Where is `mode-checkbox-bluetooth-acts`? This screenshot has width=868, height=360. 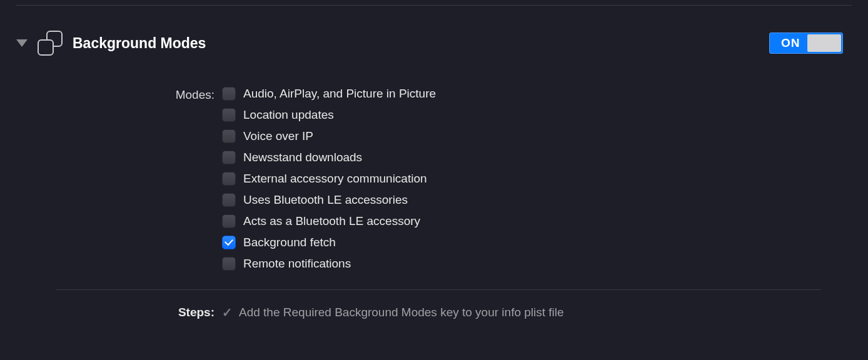 mode-checkbox-bluetooth-acts is located at coordinates (229, 221).